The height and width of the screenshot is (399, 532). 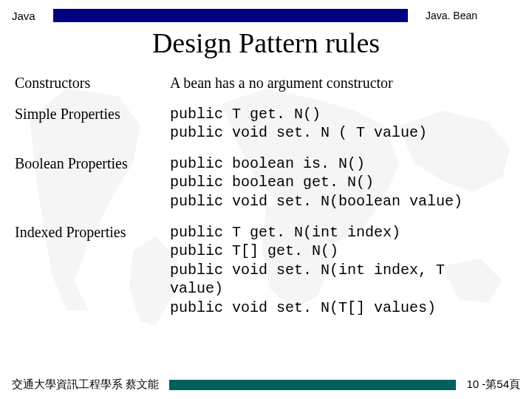 I want to click on rule-row: Simple Propertiespublic T get. N() publi…, so click(x=266, y=126).